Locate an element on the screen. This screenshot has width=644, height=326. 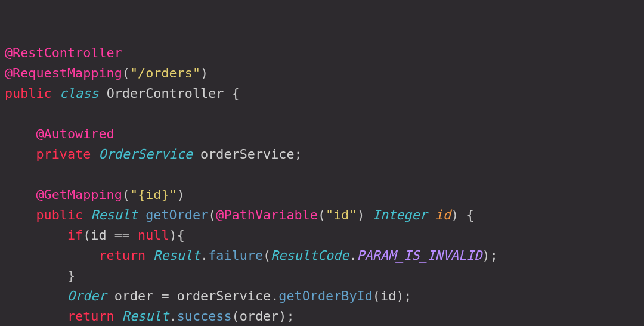
line-9: public Result getOrder(@PathVariable("id… is located at coordinates (240, 215).